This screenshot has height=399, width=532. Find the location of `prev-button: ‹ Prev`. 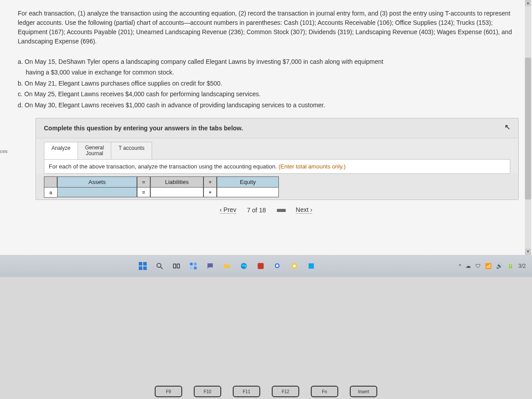

prev-button: ‹ Prev is located at coordinates (228, 210).